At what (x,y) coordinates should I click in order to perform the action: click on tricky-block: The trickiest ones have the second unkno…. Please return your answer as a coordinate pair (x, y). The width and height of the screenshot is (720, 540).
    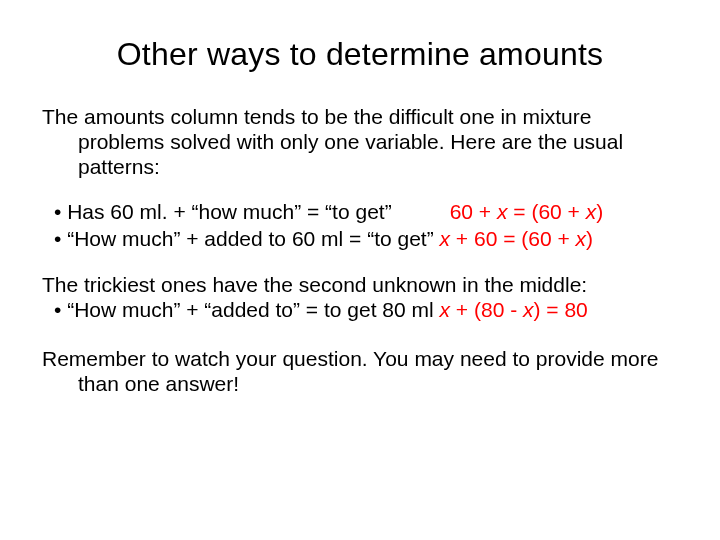
    Looking at the image, I should click on (360, 298).